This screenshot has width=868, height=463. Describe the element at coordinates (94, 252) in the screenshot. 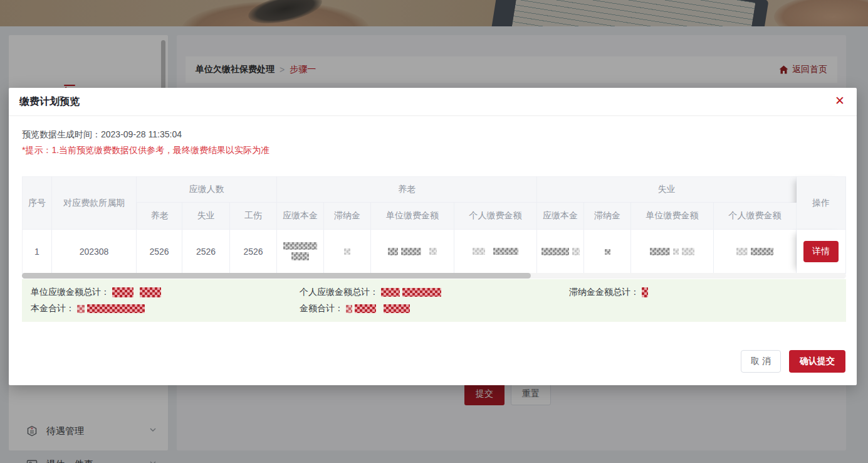

I see `cell-period: 202308` at that location.